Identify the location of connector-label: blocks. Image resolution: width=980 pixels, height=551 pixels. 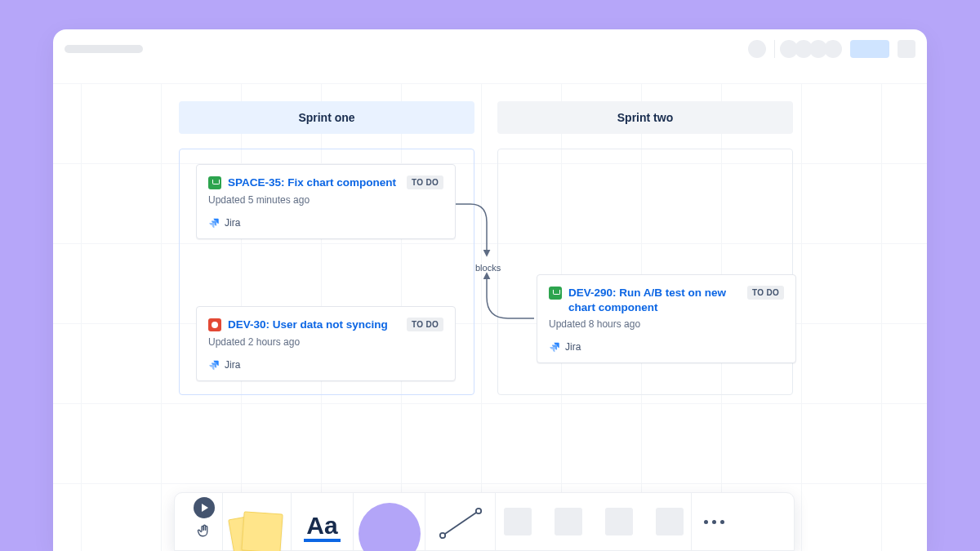
(488, 268).